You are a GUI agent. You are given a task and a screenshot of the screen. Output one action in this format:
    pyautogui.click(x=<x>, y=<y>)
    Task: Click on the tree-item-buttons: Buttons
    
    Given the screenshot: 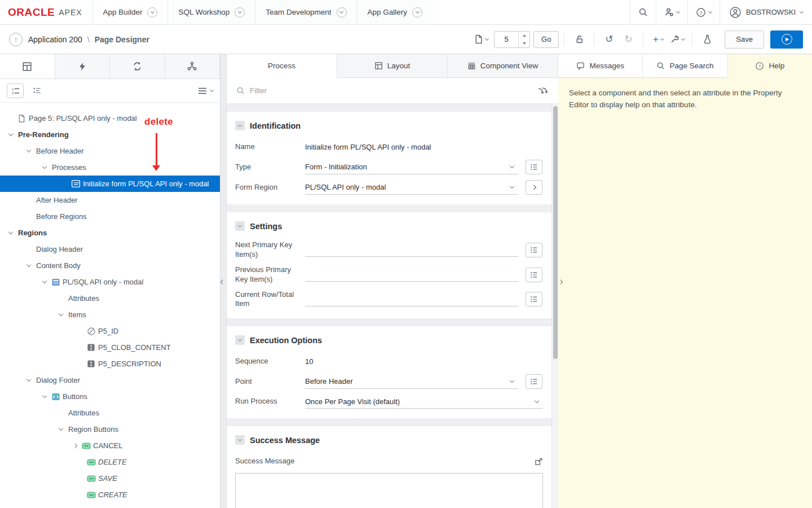 What is the action you would take?
    pyautogui.click(x=110, y=396)
    